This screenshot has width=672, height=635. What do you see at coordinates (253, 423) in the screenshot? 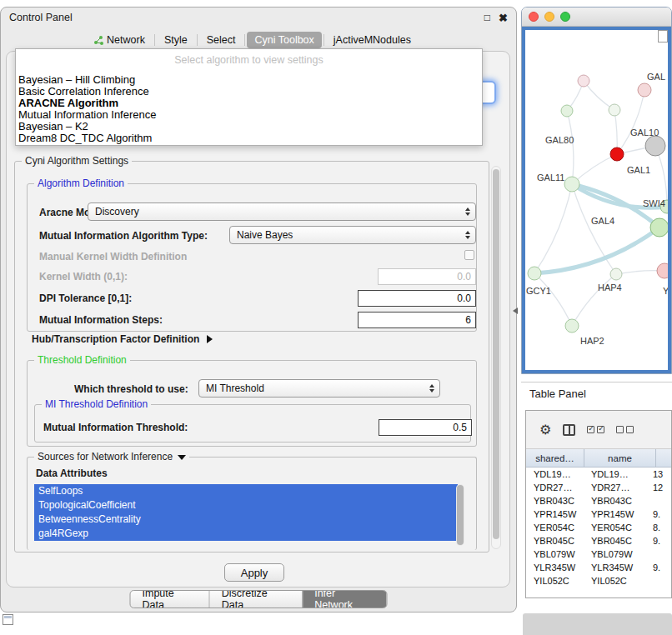
I see `mi-threshold-group: MI Threshold Definition Mutual Informati…` at bounding box center [253, 423].